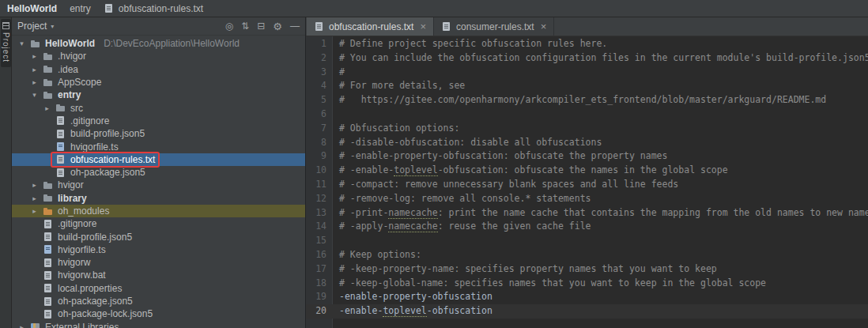 The image size is (868, 328). I want to click on editor-line-4: 4# For more details, see, so click(587, 86).